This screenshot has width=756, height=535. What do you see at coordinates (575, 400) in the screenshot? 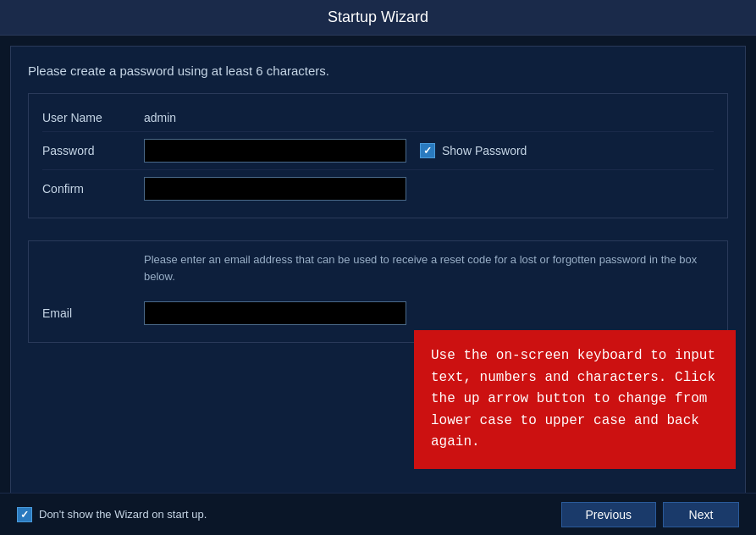
I see `tooltip-box: Use the on-screen keyboard to input text…` at bounding box center [575, 400].